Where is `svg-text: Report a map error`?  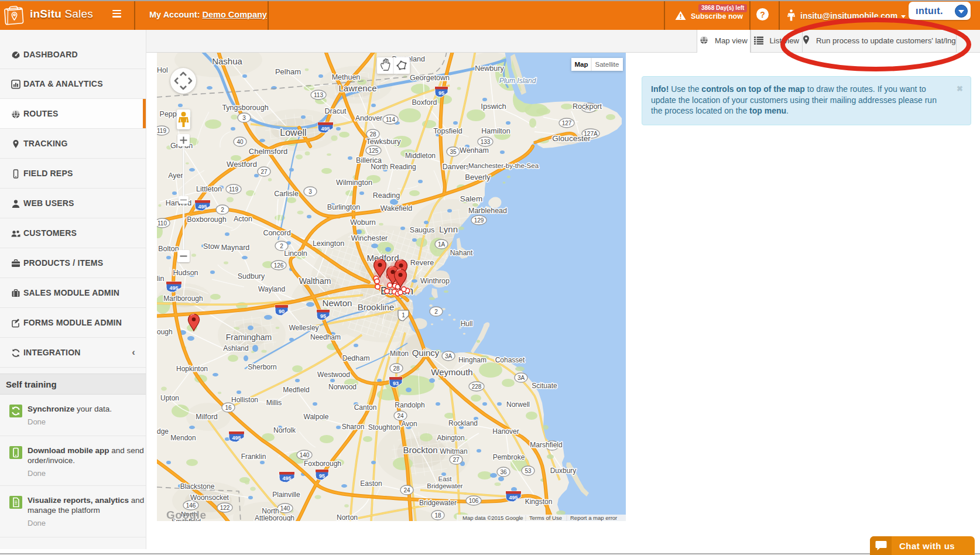 svg-text: Report a map error is located at coordinates (594, 518).